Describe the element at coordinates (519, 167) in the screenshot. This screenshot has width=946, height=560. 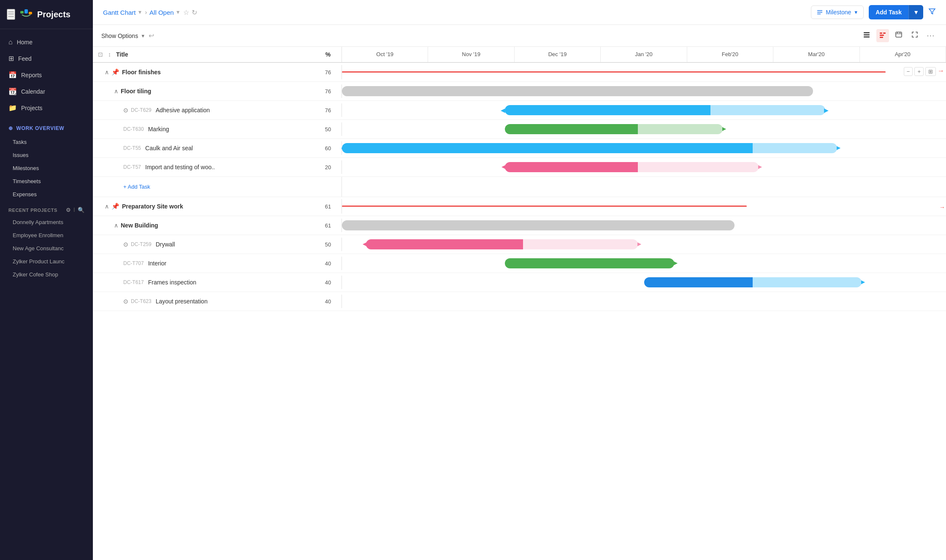
I see `table-row: DC-T57 Import and testing of woo.. 20 ◀ …` at that location.